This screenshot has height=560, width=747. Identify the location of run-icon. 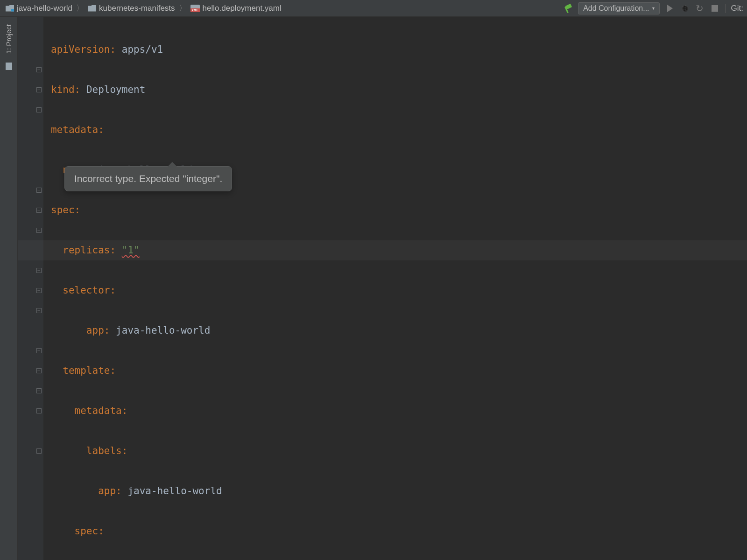
(670, 8).